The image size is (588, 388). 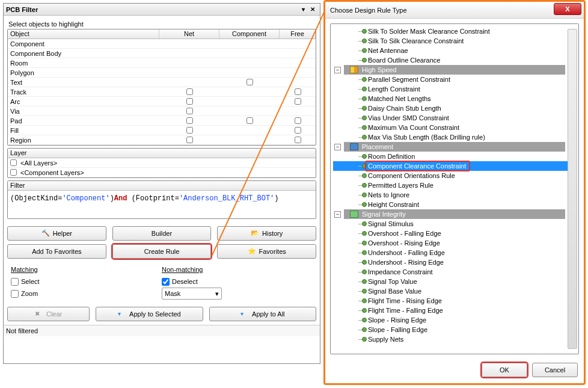 I want to click on object-name: Region, so click(x=84, y=140).